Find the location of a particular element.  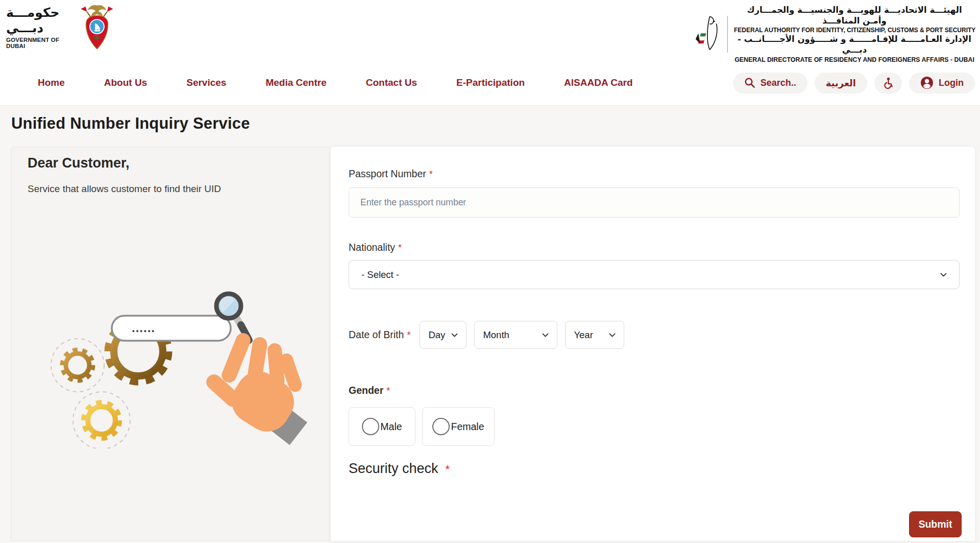

falcon-icon is located at coordinates (708, 34).